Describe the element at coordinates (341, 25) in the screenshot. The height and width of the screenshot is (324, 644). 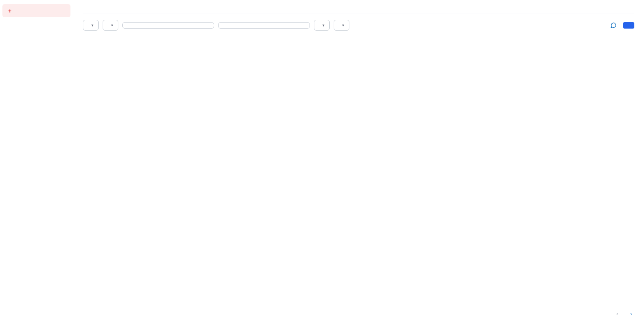
I see `errorcode-filter: ▾` at that location.